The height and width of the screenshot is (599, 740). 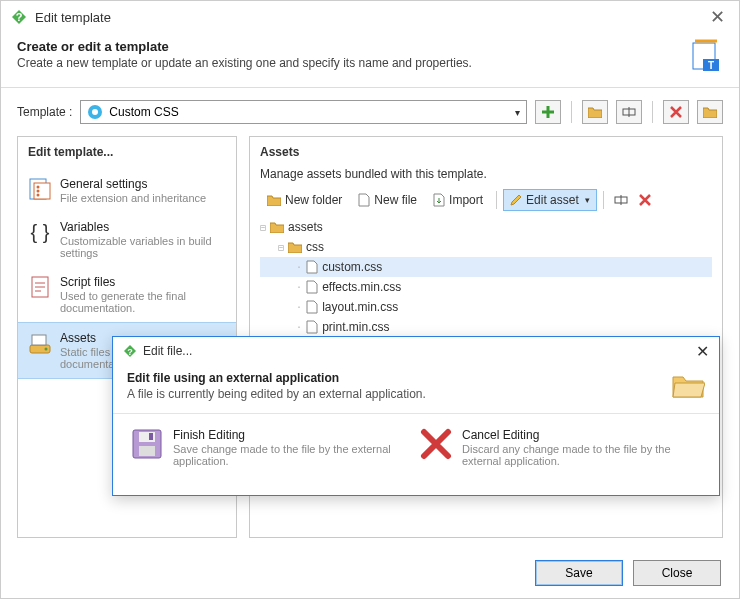 What do you see at coordinates (40, 232) in the screenshot?
I see `braces-icon: { }` at bounding box center [40, 232].